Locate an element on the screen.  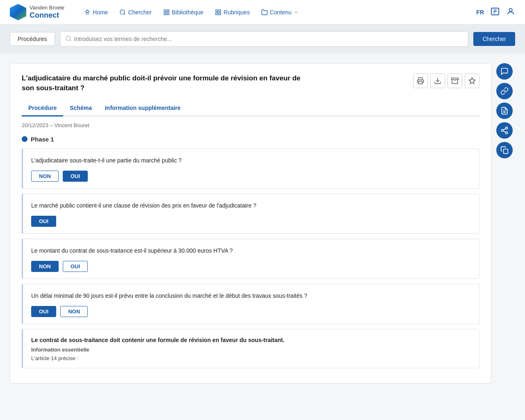
answer-oui-0: OUI is located at coordinates (75, 176).